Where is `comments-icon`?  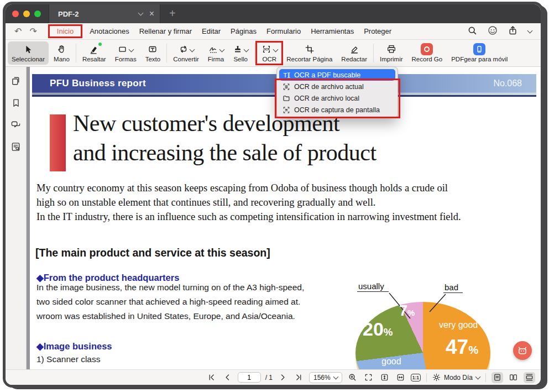
comments-icon is located at coordinates (15, 126).